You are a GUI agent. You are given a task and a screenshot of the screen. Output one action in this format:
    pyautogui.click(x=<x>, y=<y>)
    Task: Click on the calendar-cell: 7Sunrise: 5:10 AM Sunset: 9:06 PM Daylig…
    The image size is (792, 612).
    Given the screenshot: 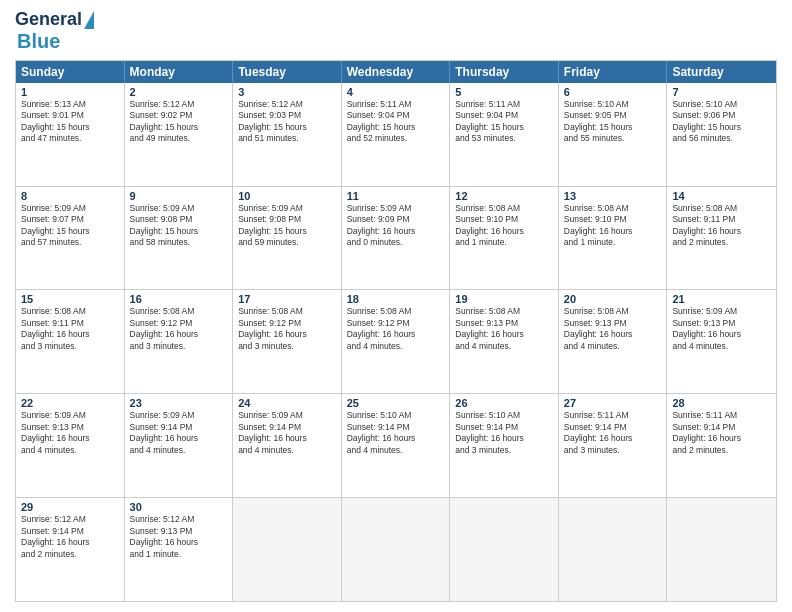 What is the action you would take?
    pyautogui.click(x=722, y=134)
    